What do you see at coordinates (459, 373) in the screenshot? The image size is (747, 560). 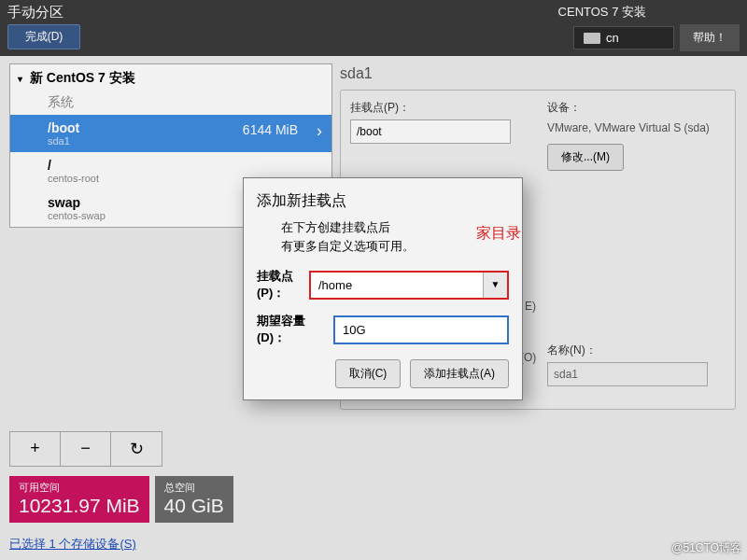 I see `add-mount-point-button: 添加挂载点(A)` at bounding box center [459, 373].